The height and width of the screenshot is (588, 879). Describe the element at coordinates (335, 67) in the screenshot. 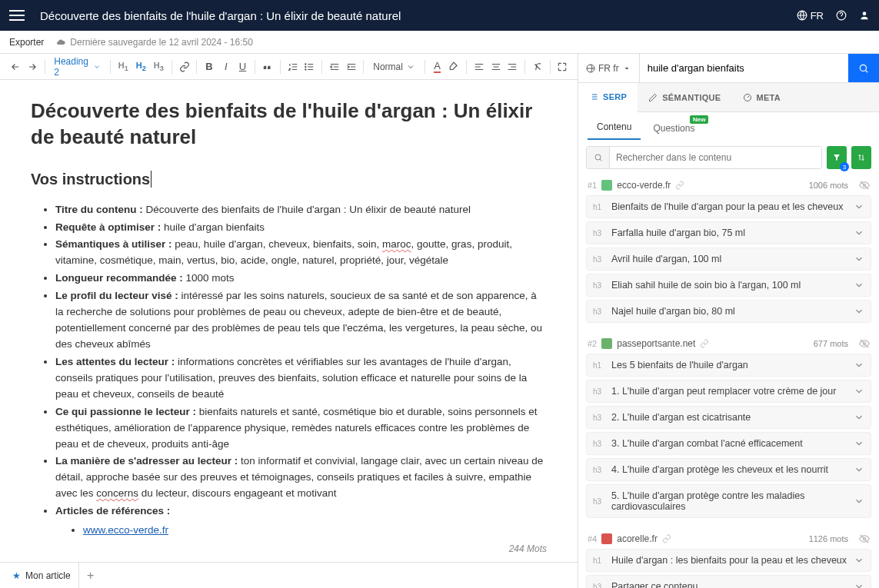

I see `outdent-icon` at that location.